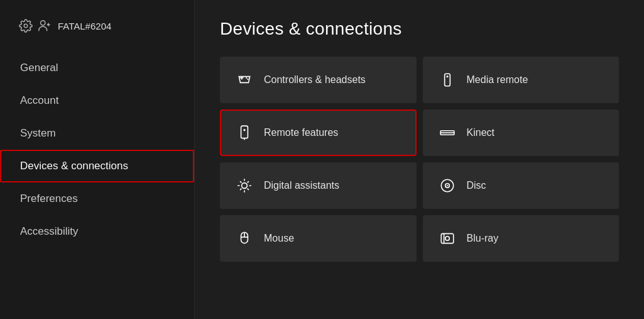 Image resolution: width=644 pixels, height=319 pixels. Describe the element at coordinates (447, 238) in the screenshot. I see `blu-ray-icon` at that location.